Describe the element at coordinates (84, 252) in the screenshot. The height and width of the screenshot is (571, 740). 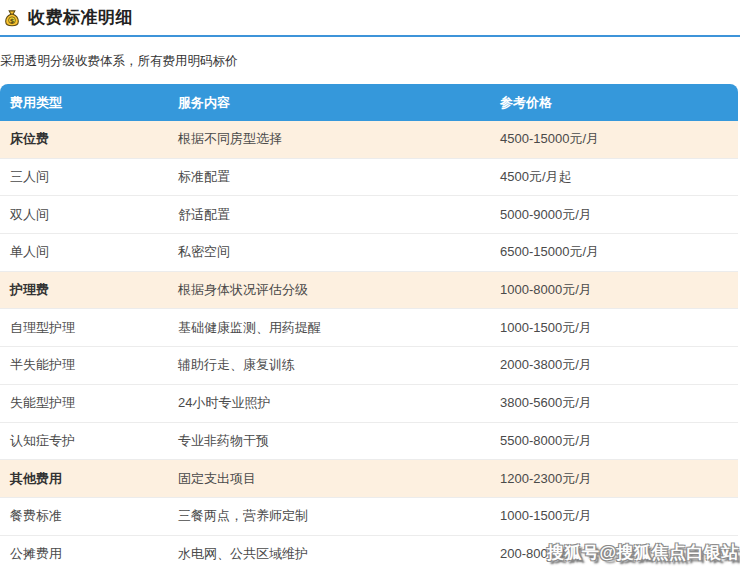
I see `cell-fee-type: 单人间` at that location.